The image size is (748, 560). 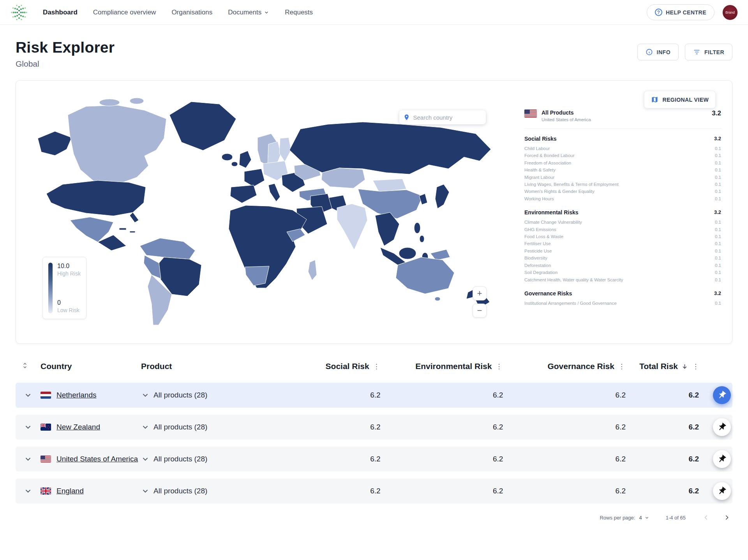 I want to click on risk-item: Biodiversity0.1, so click(x=623, y=258).